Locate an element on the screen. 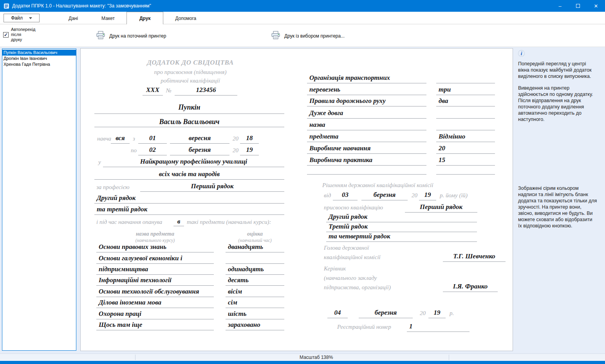  minimize-button: – is located at coordinates (560, 6).